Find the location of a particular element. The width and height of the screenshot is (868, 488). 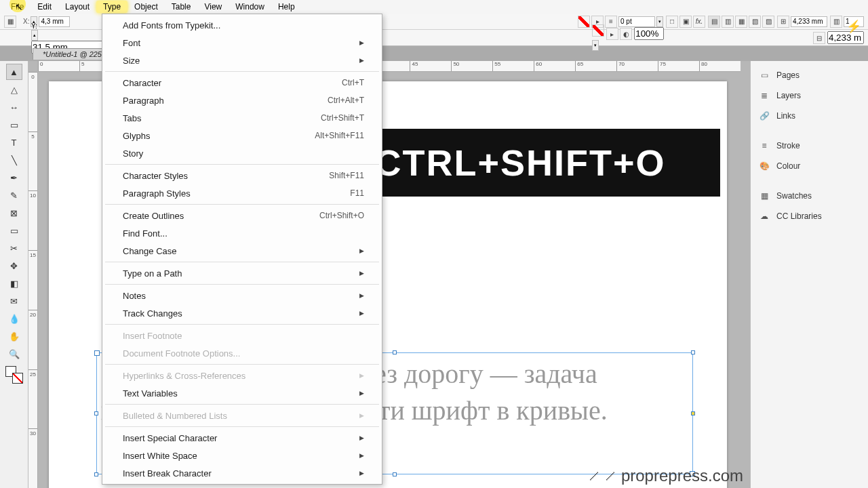

menu-view: View is located at coordinates (213, 7).